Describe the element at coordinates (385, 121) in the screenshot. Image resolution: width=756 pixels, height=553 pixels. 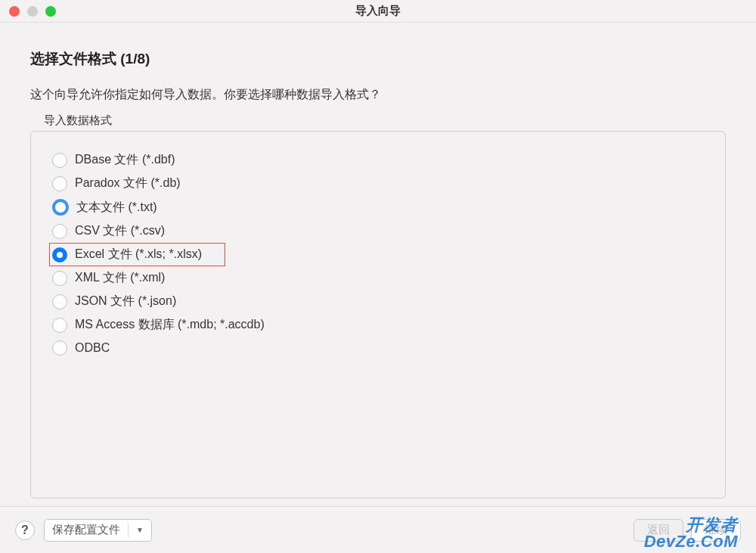
I see `group-label: 导入数据格式` at that location.